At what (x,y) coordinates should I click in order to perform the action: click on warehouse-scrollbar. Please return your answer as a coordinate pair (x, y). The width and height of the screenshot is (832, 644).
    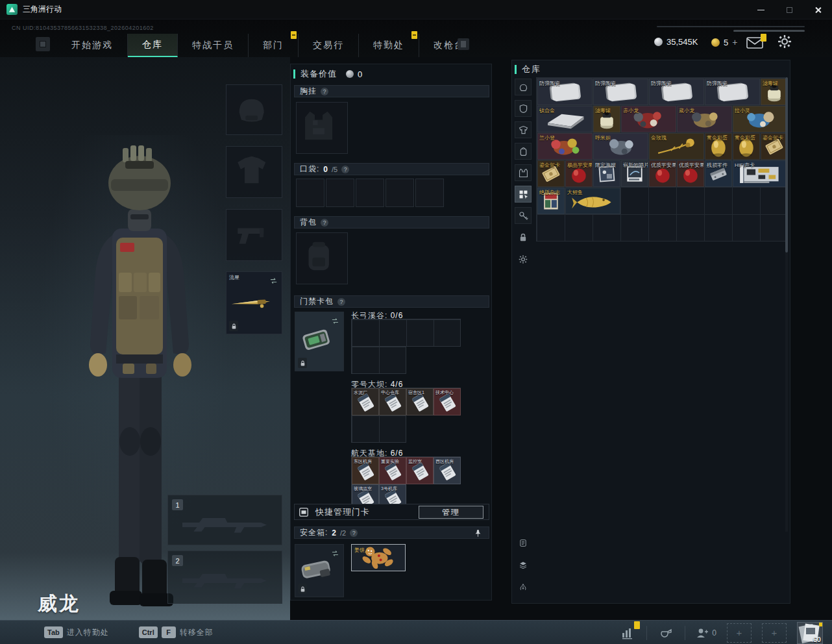
    Looking at the image, I should click on (787, 304).